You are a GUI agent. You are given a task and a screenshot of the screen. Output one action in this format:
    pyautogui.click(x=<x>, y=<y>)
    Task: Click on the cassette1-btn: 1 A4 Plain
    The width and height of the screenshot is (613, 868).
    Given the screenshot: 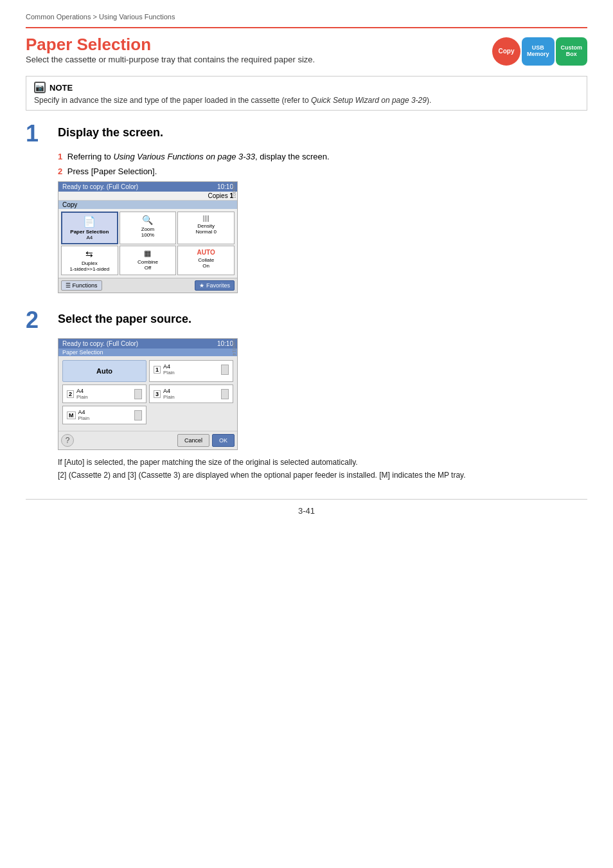 What is the action you would take?
    pyautogui.click(x=191, y=371)
    